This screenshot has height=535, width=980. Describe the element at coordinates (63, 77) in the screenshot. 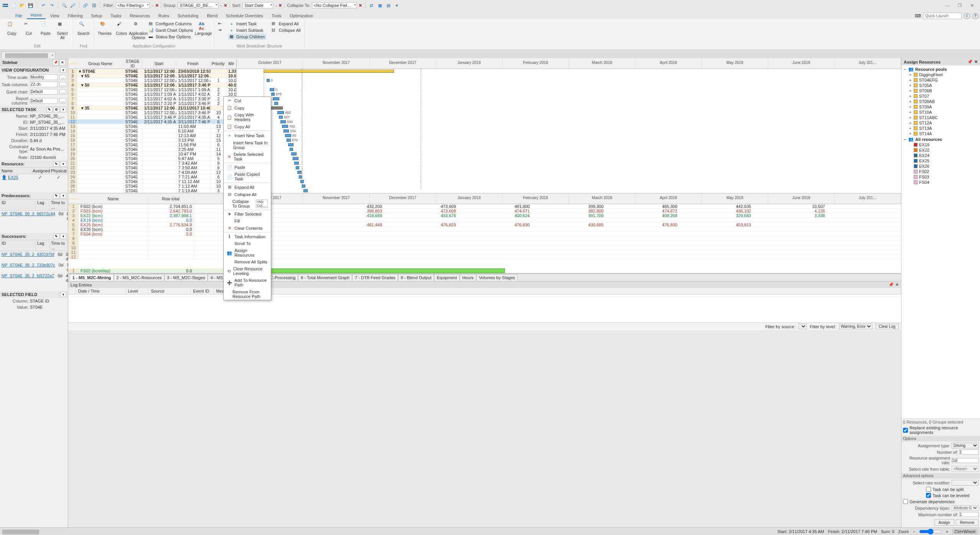

I see `time-scale-ellipsis: …` at that location.